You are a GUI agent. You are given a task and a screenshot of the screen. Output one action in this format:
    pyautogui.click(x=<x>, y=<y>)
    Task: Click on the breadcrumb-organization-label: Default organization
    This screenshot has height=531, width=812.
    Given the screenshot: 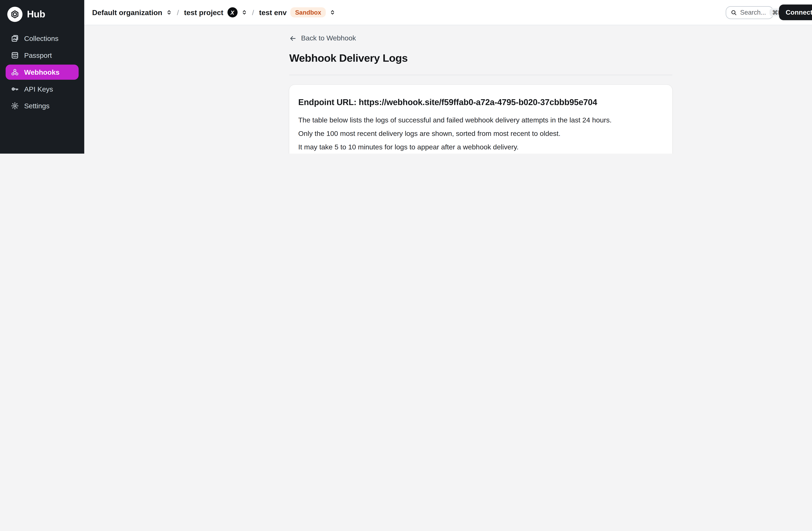 What is the action you would take?
    pyautogui.click(x=127, y=12)
    